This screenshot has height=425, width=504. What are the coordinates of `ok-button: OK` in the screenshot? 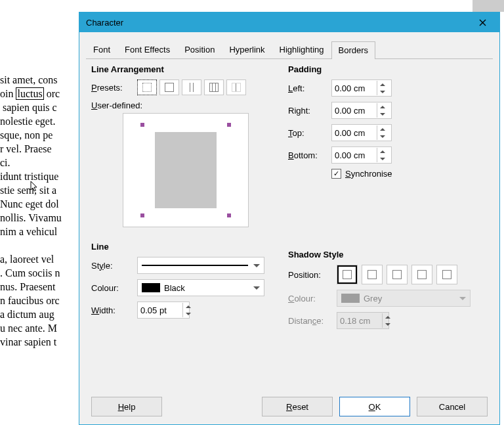 It's located at (375, 407).